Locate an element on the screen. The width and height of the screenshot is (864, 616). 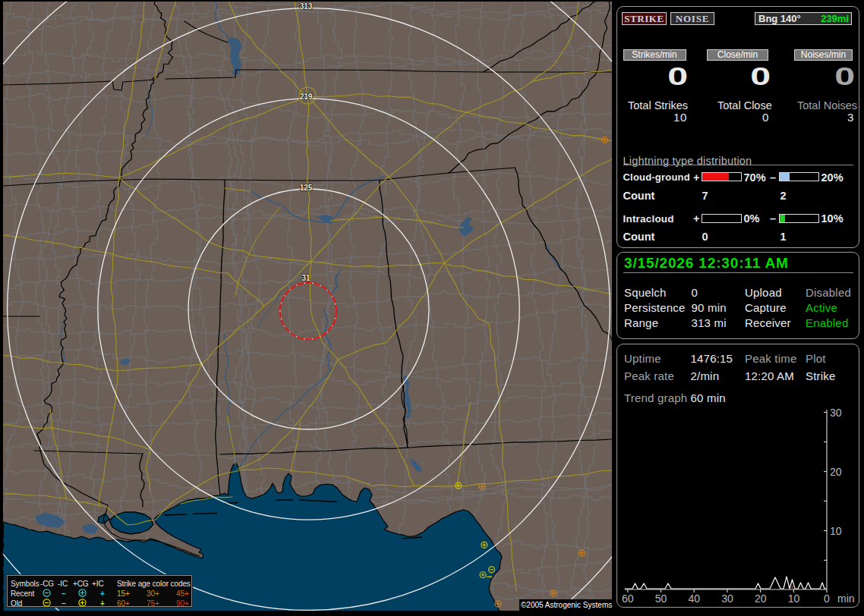
svg-text: min is located at coordinates (846, 599).